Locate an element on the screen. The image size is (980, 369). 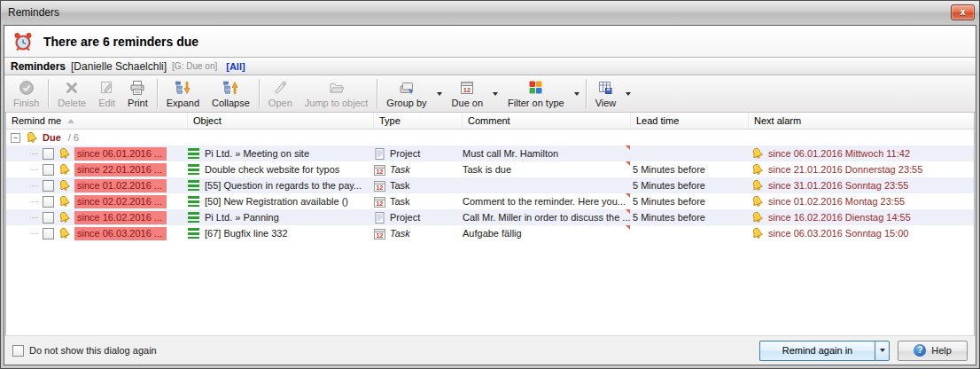
object-cell: Pi Ltd. » Meeting on site is located at coordinates (281, 153).